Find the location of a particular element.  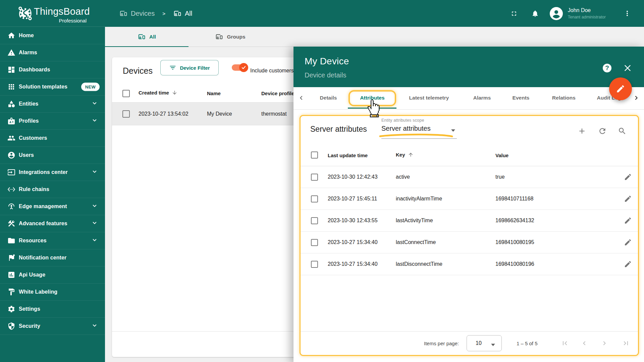

notification-center-icon is located at coordinates (11, 258).